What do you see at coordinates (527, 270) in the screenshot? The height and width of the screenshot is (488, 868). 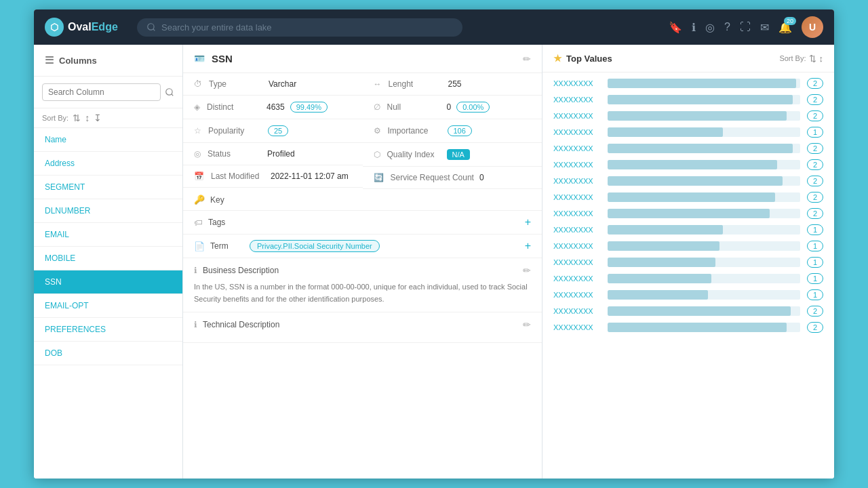 I see `edit-business-desc-icon: ✏` at bounding box center [527, 270].